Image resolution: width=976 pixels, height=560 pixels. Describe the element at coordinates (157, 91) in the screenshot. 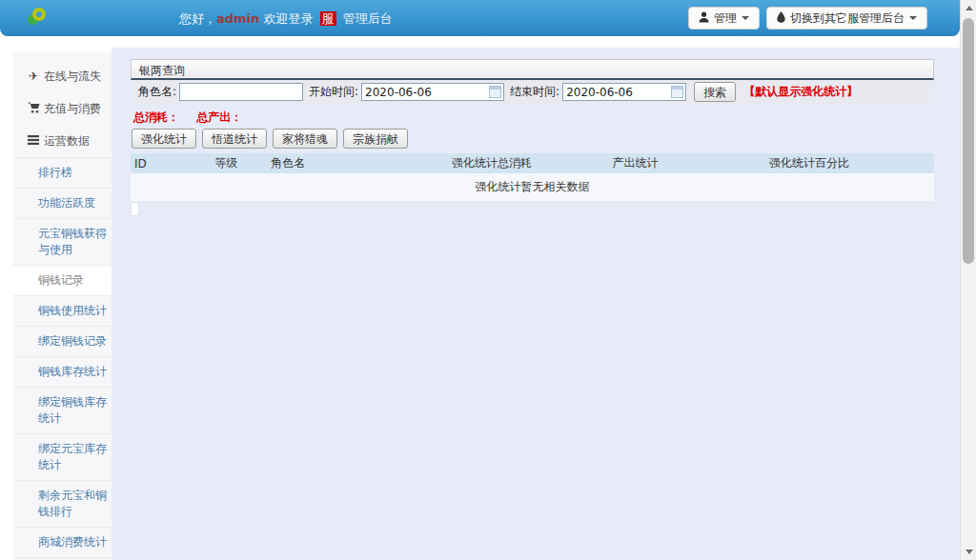

I see `role-name-label: 角色名:` at that location.